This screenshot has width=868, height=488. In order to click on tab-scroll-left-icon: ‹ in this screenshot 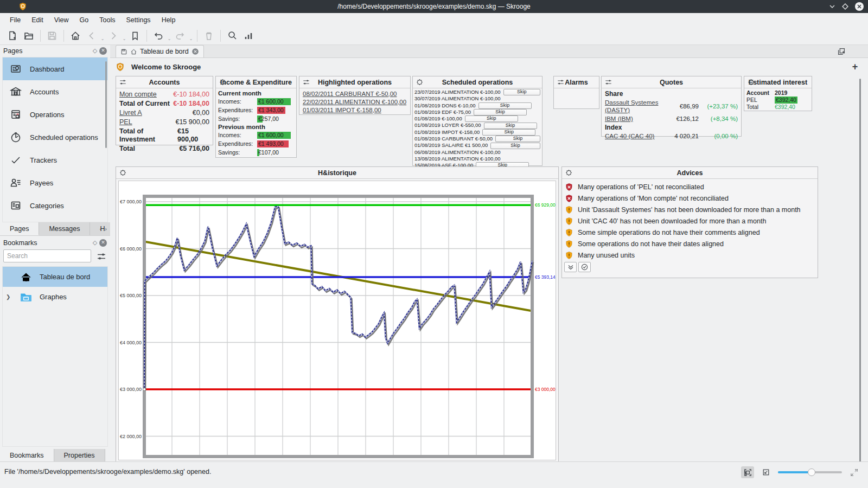, I will do `click(101, 229)`.